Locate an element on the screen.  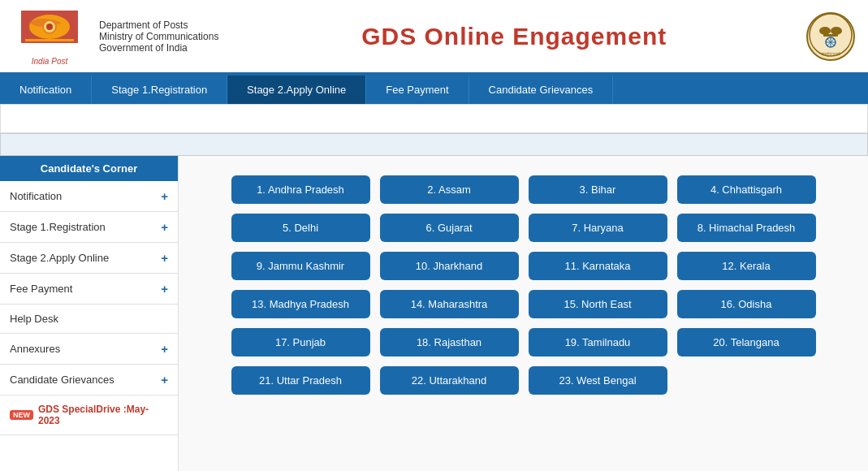
dept-line1: Department of Posts is located at coordinates (159, 25).